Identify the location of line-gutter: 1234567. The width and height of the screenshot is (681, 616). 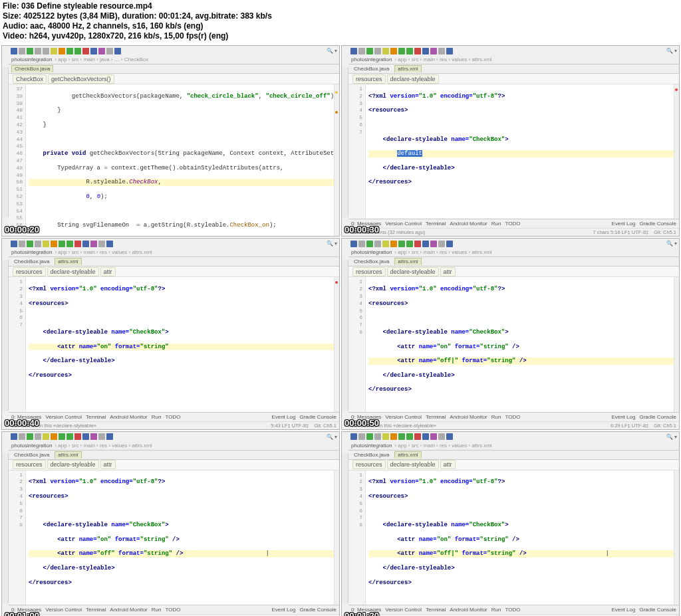
(357, 152).